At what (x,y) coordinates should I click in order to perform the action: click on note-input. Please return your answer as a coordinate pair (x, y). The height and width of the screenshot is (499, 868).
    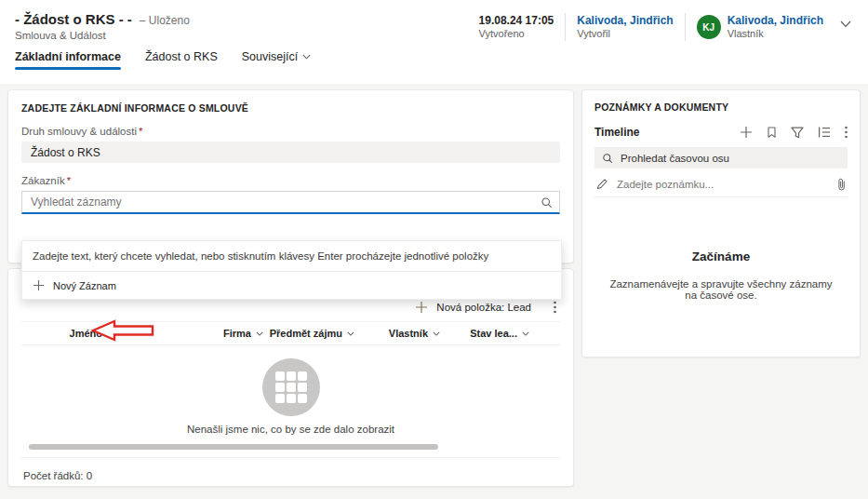
    Looking at the image, I should click on (723, 184).